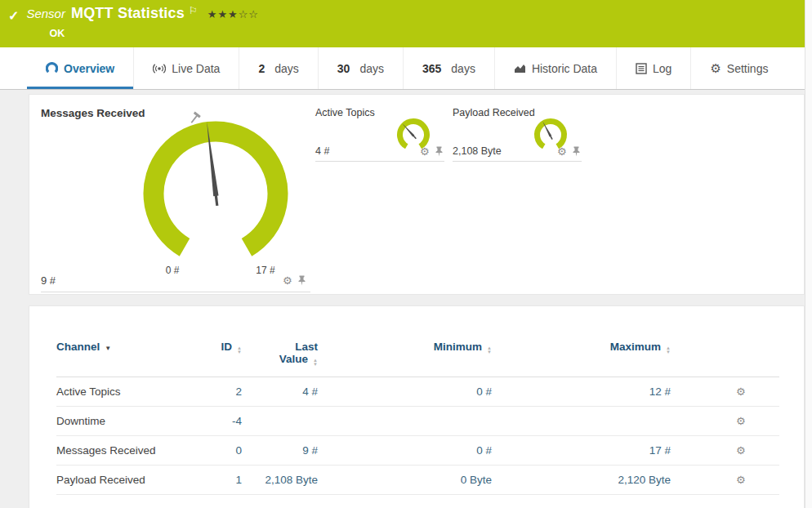  What do you see at coordinates (344, 69) in the screenshot?
I see `tab-number: 30` at bounding box center [344, 69].